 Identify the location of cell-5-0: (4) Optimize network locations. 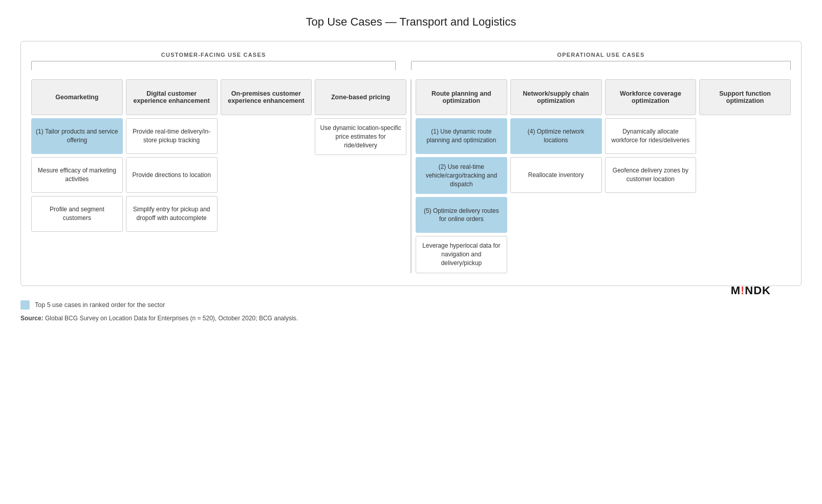
(556, 136).